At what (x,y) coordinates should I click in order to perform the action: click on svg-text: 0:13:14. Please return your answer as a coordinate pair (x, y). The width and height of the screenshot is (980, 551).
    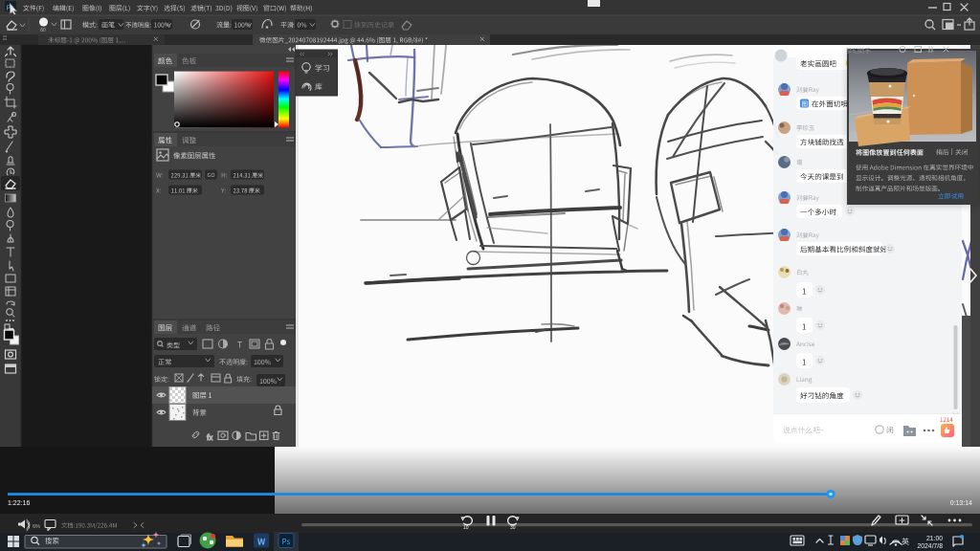
    Looking at the image, I should click on (961, 503).